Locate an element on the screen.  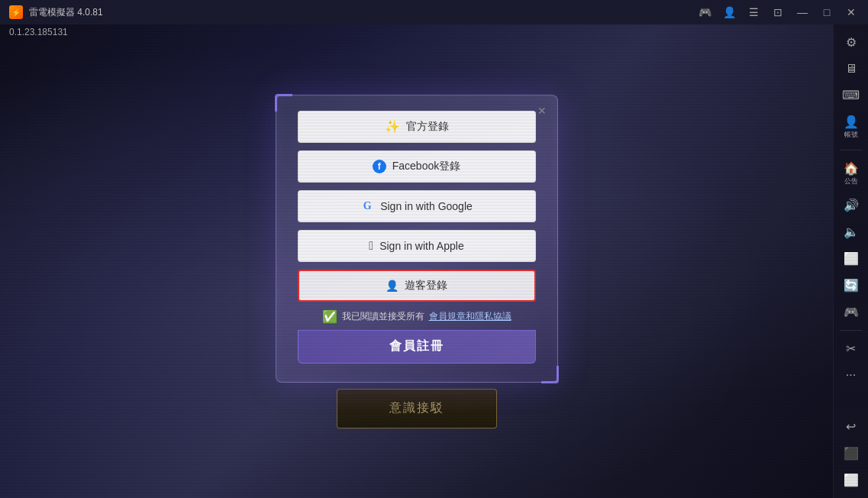
official-login-label: 官方登錄 is located at coordinates (428, 127).